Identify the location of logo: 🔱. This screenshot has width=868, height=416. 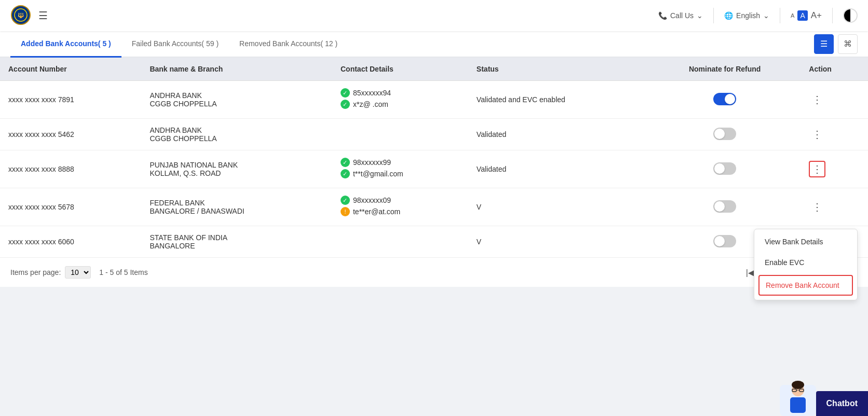
(21, 16).